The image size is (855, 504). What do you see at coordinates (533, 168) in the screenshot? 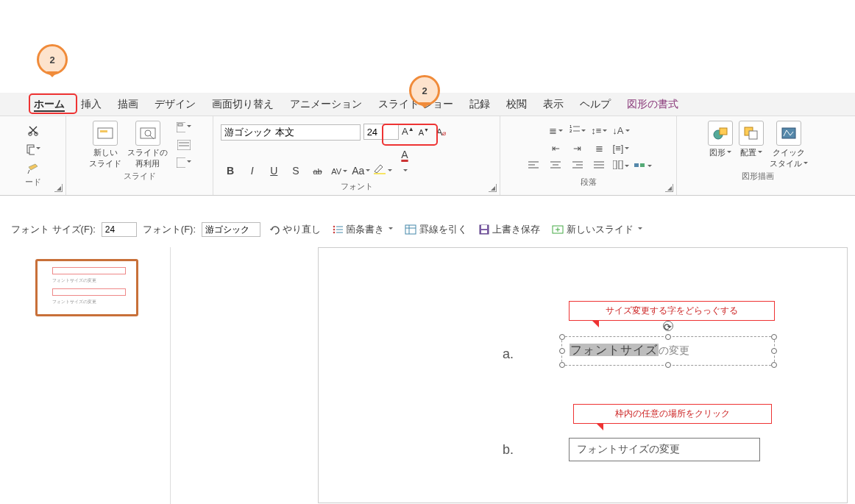
I see `align-left-button` at bounding box center [533, 168].